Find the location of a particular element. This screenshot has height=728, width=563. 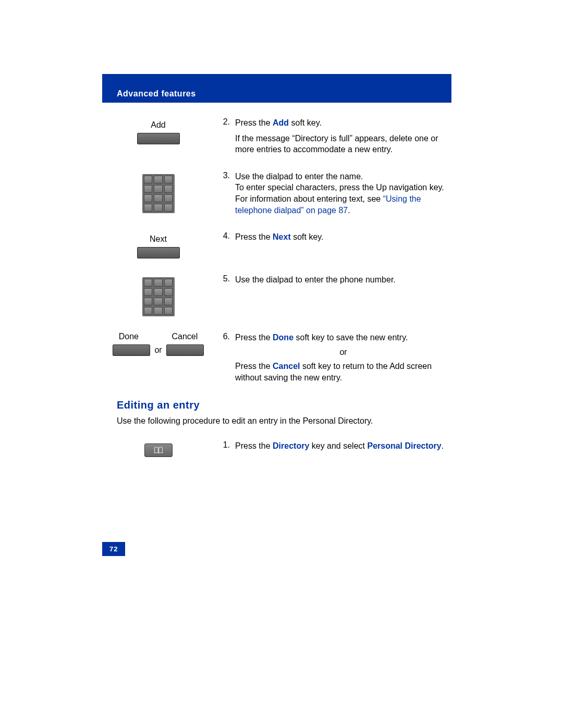

add-softkey-icon is located at coordinates (158, 139).